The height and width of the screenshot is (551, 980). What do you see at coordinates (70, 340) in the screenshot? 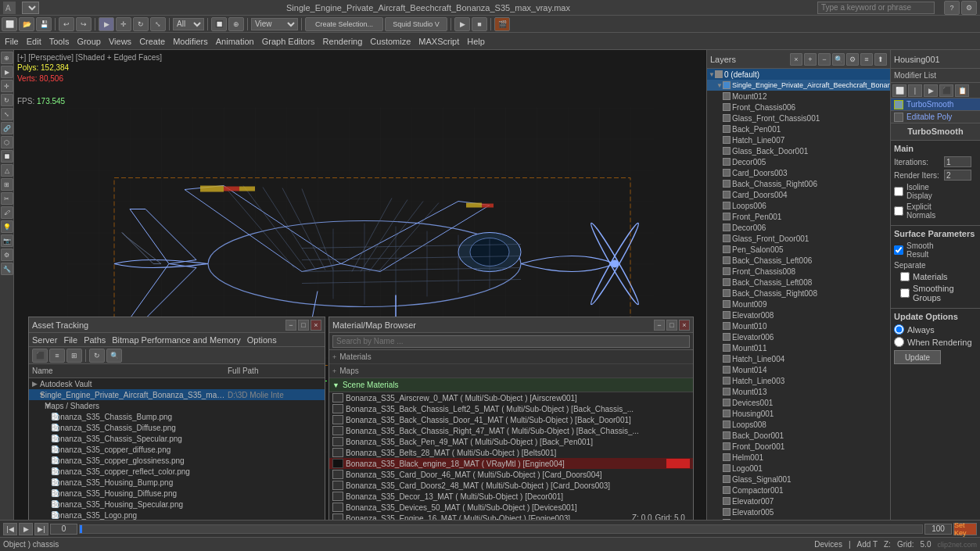
I see `asset-menu-file: File` at bounding box center [70, 340].